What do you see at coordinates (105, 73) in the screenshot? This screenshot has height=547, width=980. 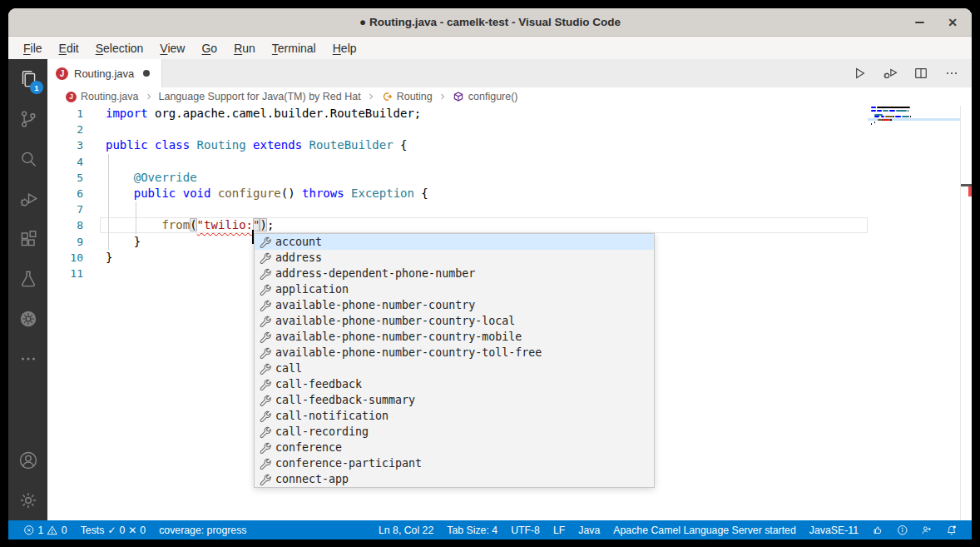 I see `tab-routing-java: J Routing.java` at bounding box center [105, 73].